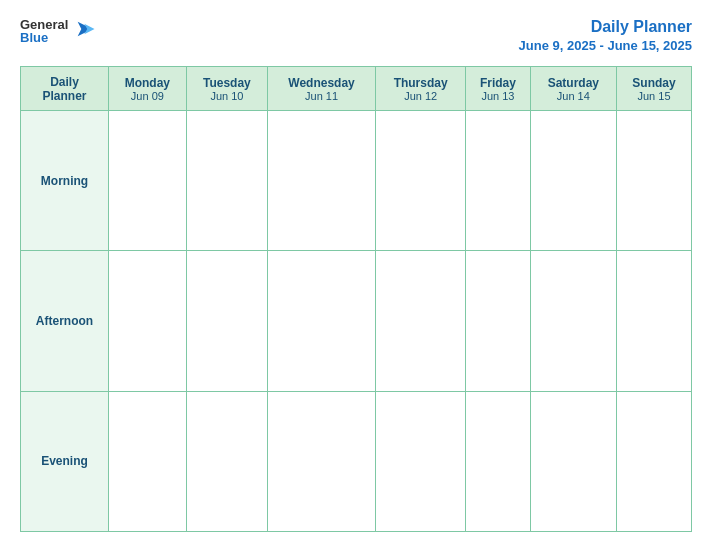 The image size is (712, 550). I want to click on title-area: Daily Planner June 9, 2025 - June 15, 20…, so click(606, 36).